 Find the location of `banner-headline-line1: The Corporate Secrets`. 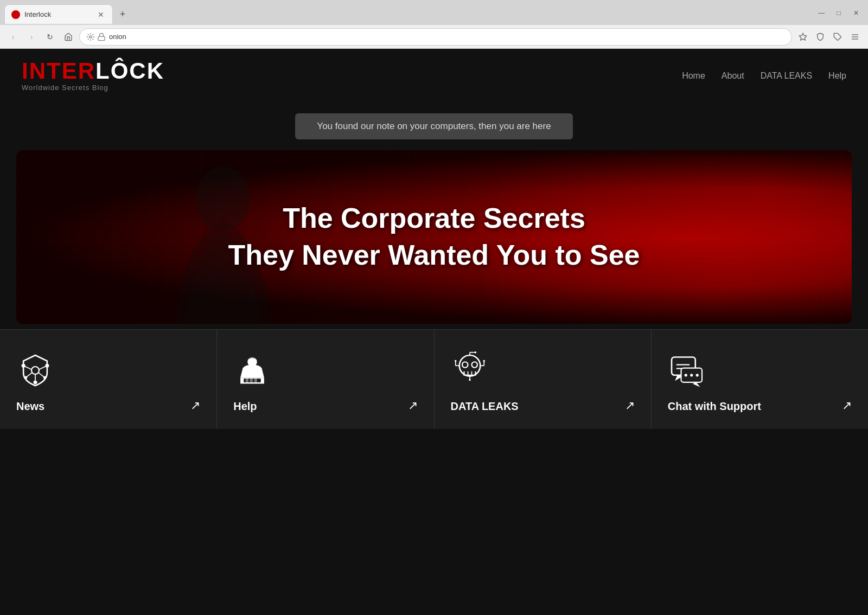

banner-headline-line1: The Corporate Secrets is located at coordinates (434, 219).